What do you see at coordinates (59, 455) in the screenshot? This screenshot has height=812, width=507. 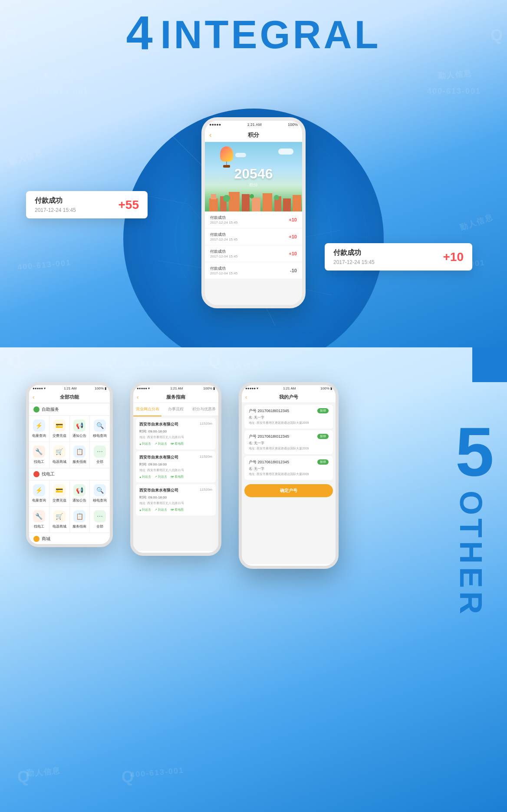 I see `func-item-shop: 🛒 电器商城` at bounding box center [59, 455].